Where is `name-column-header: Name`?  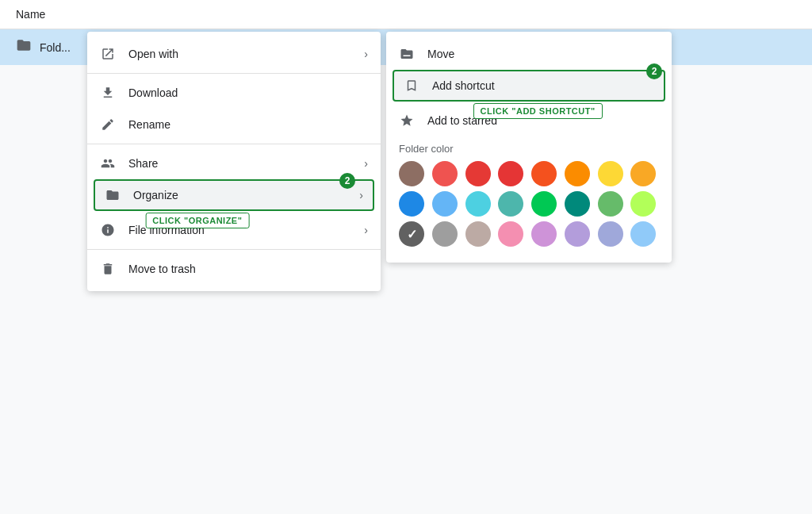 name-column-header: Name is located at coordinates (30, 14).